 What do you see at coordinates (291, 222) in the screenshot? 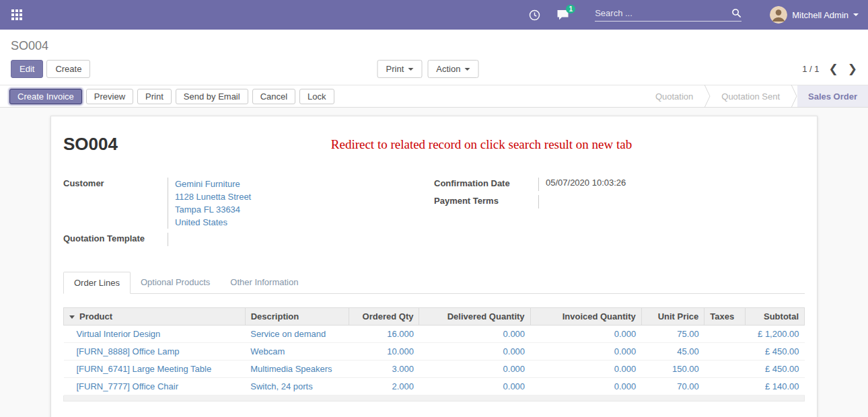
I see `customer-country-link: United States` at bounding box center [291, 222].